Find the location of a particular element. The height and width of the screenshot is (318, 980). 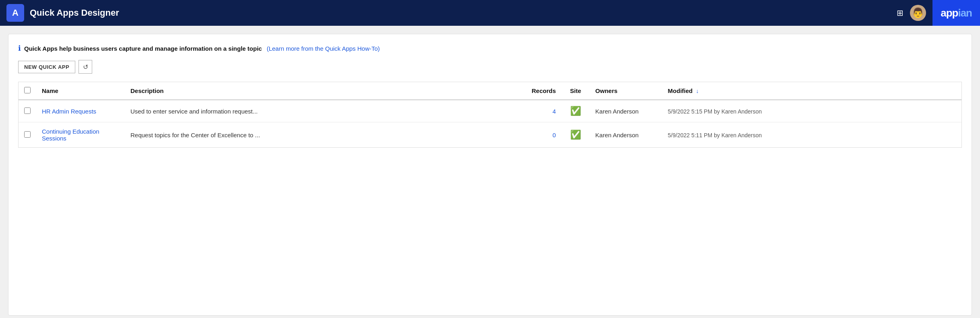

row-1-checkbox is located at coordinates (27, 111).